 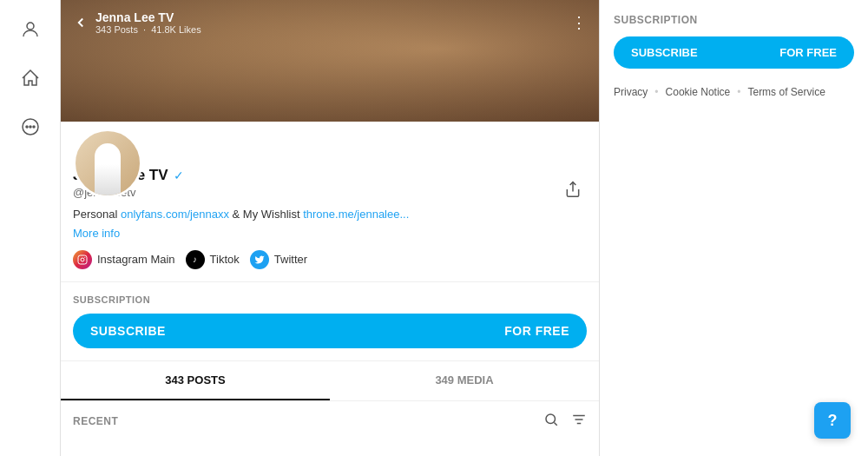 What do you see at coordinates (195, 380) in the screenshot?
I see `tab-posts: 343 POSTS` at bounding box center [195, 380].